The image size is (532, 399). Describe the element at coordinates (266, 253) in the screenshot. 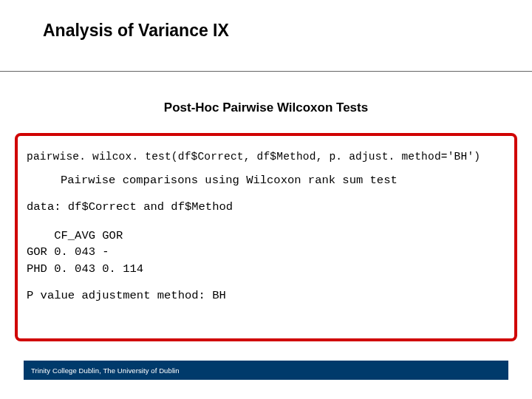

I see `code-table: CF_AVG GOR GOR 0. 043 - PHD 0. 043 0. 11…` at that location.